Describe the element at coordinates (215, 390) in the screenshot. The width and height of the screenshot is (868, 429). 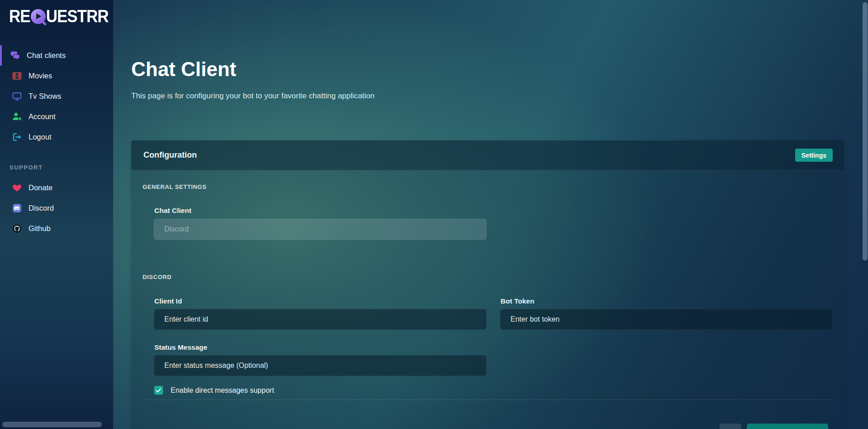
I see `dm-support-row: Enable direct messages support` at that location.